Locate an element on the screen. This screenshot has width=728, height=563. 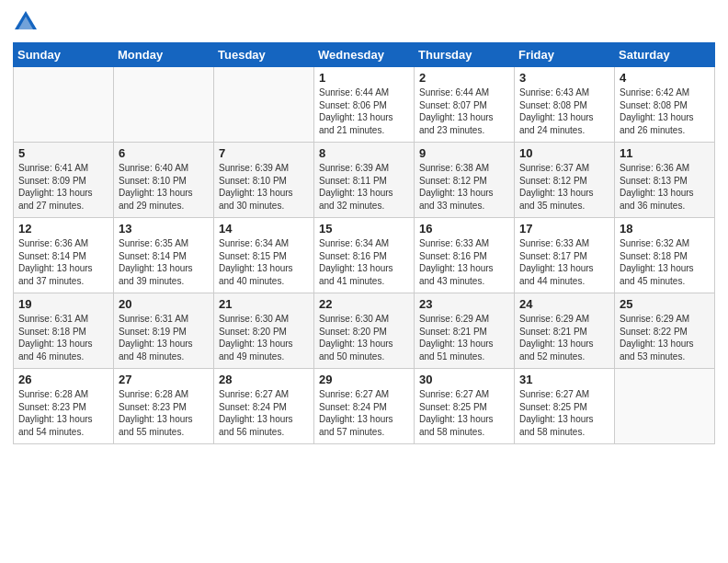
day-info: Sunrise: 6:38 AM Sunset: 8:12 PM Dayligh… is located at coordinates (464, 187).